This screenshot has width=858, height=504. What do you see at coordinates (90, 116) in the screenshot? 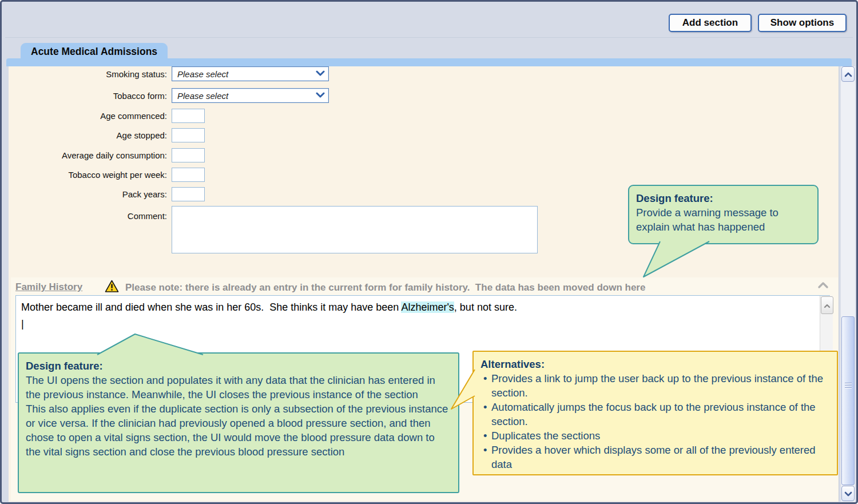
I see `field-label: Age commenced:` at bounding box center [90, 116].